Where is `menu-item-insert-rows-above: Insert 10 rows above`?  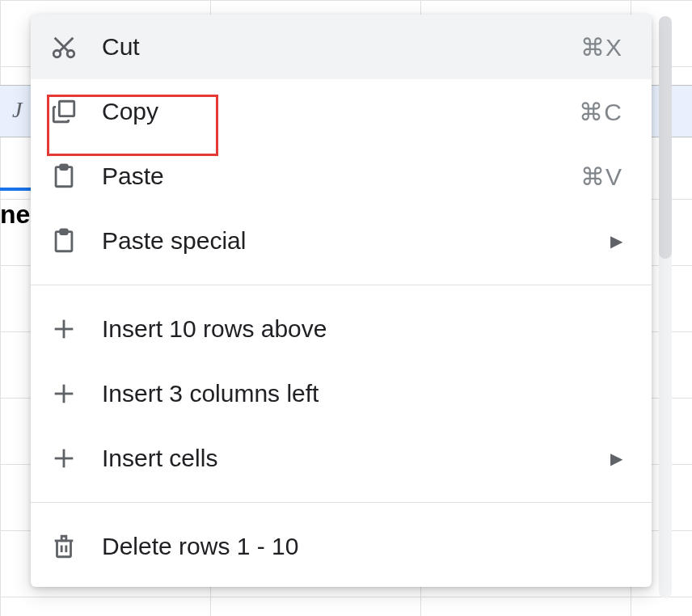 menu-item-insert-rows-above: Insert 10 rows above is located at coordinates (341, 329).